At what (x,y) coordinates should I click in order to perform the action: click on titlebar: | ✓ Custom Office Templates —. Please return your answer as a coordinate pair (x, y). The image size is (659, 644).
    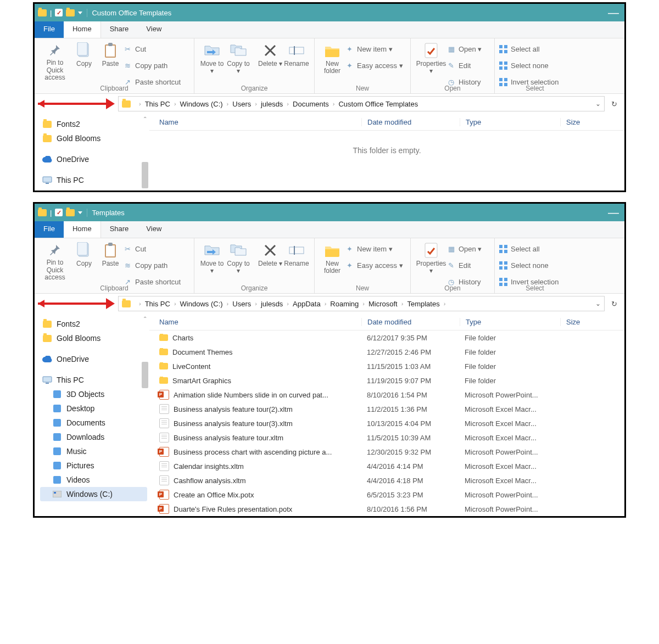
    Looking at the image, I should click on (330, 13).